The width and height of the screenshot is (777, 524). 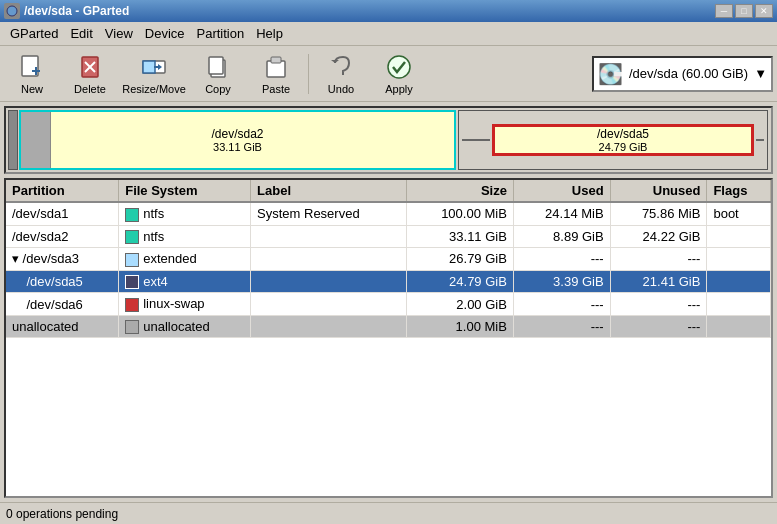 I want to click on cell-filesystem: unallocated, so click(x=185, y=326).